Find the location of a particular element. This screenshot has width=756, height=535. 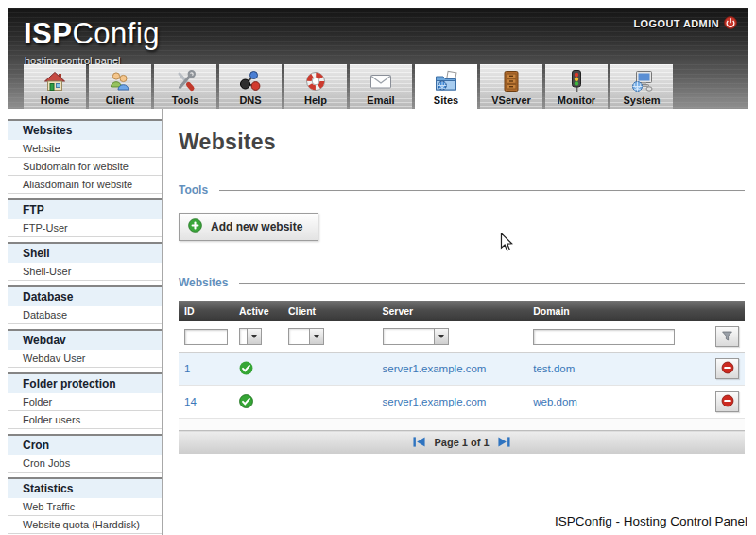

delete-icon is located at coordinates (728, 402).